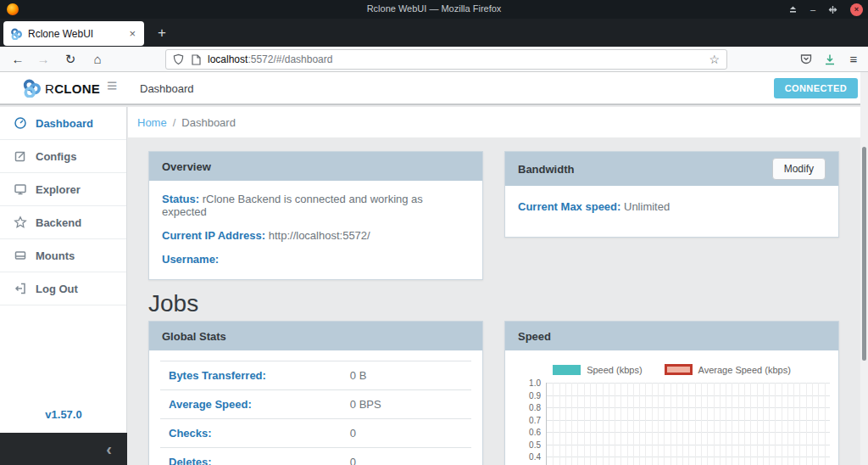 This screenshot has height=465, width=868. I want to click on back-icon: ←, so click(18, 59).